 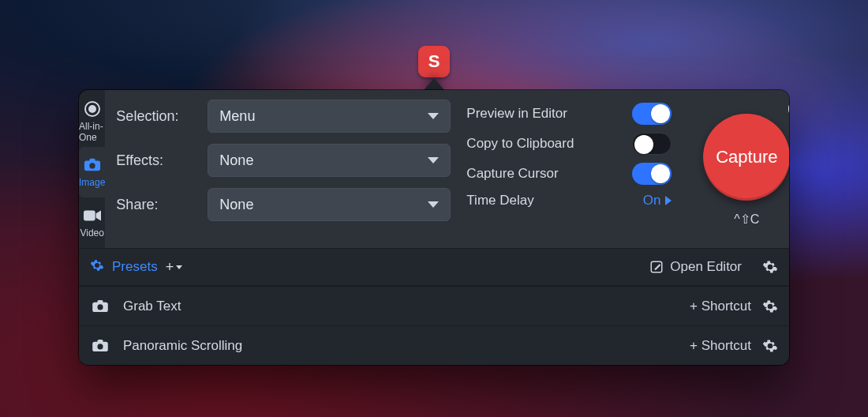 I want to click on preset-panoramic-scrolling: Panoramic Scrolling + Shortcut, so click(x=434, y=345).